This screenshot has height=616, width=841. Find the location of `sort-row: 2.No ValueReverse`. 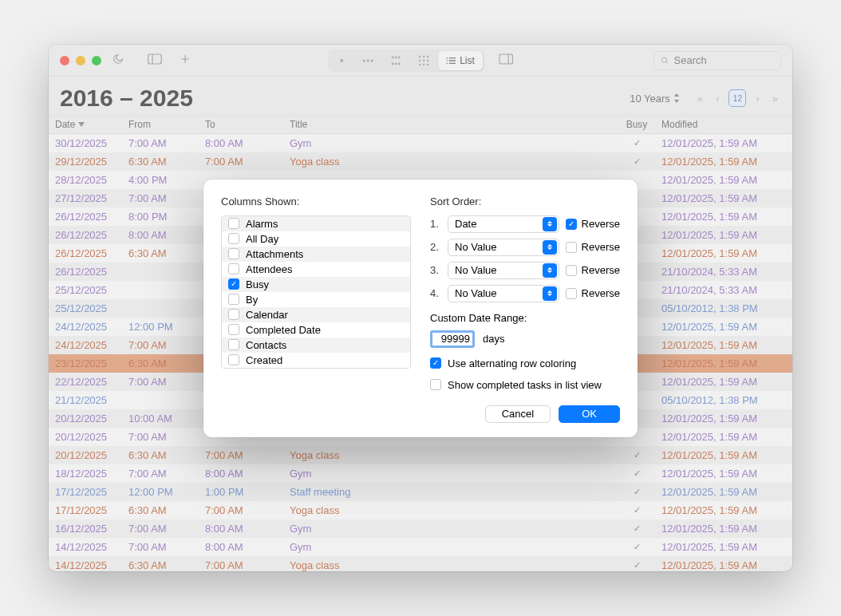

sort-row: 2.No ValueReverse is located at coordinates (525, 247).